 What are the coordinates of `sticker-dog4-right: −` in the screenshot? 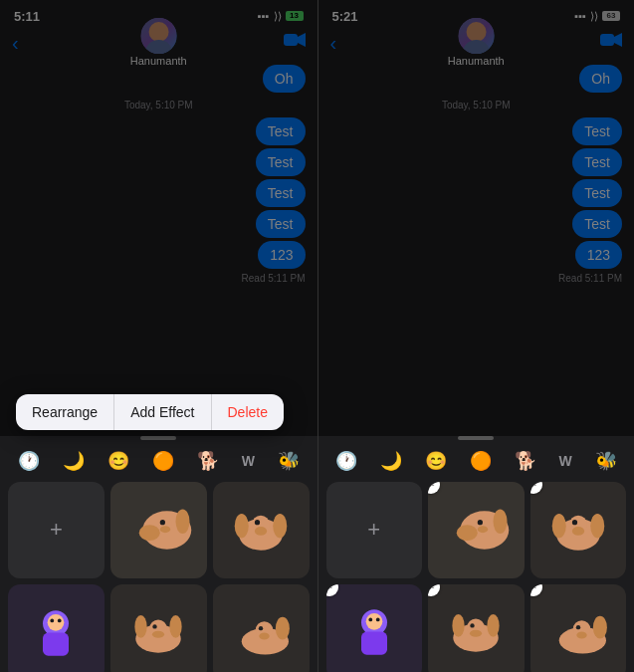 It's located at (579, 629).